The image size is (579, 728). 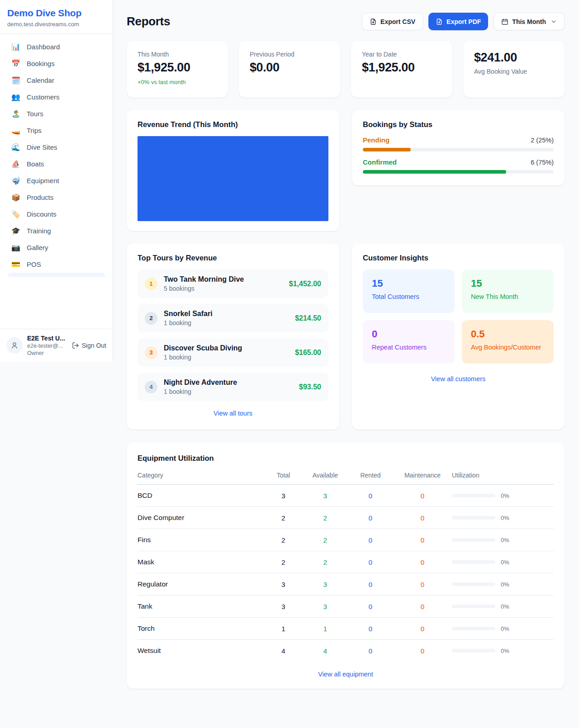 I want to click on user-role: Owner, so click(x=46, y=353).